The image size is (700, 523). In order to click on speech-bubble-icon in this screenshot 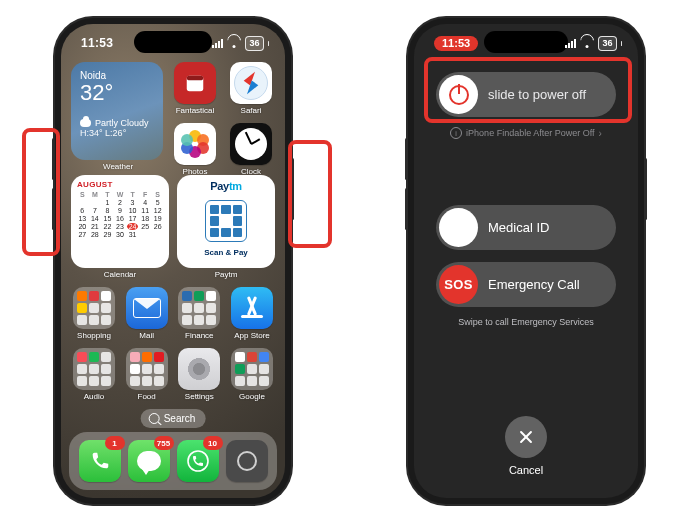, I will do `click(149, 461)`.